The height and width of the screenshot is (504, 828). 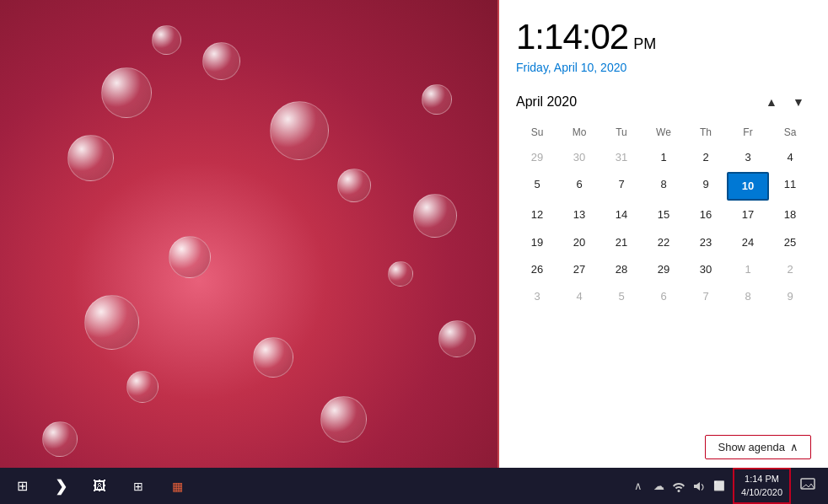 What do you see at coordinates (414, 485) in the screenshot?
I see `taskbar: ⊞ ❯ 🖼 ⊞ ▦ ∧ ☁` at bounding box center [414, 485].